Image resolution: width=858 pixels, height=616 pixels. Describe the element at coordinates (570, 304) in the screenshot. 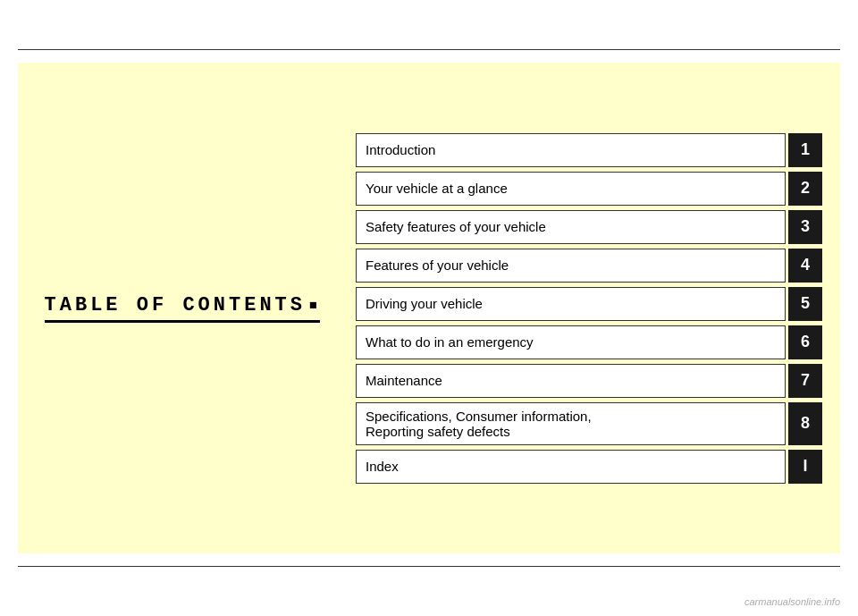

I see `toc-item-label: Driving your vehicle` at that location.